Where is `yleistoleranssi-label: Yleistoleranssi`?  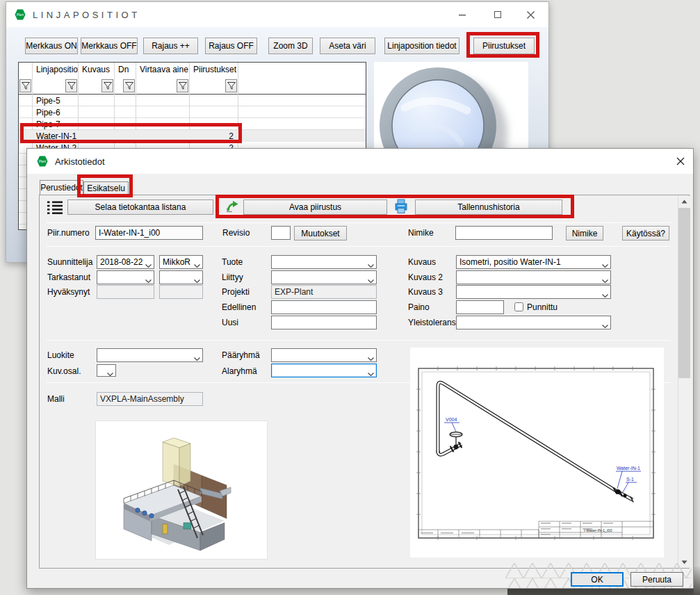 yleistoleranssi-label: Yleistoleranssi is located at coordinates (435, 323).